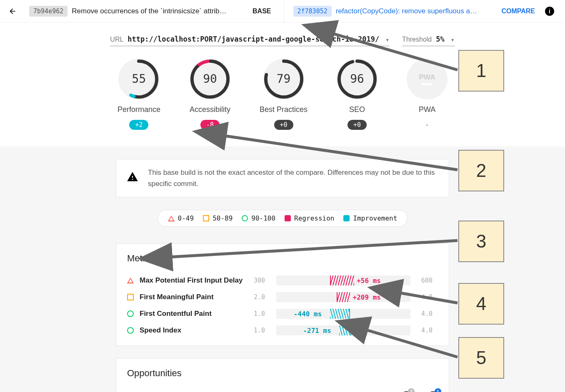  Describe the element at coordinates (481, 241) in the screenshot. I see `annotation-3: 3` at that location.